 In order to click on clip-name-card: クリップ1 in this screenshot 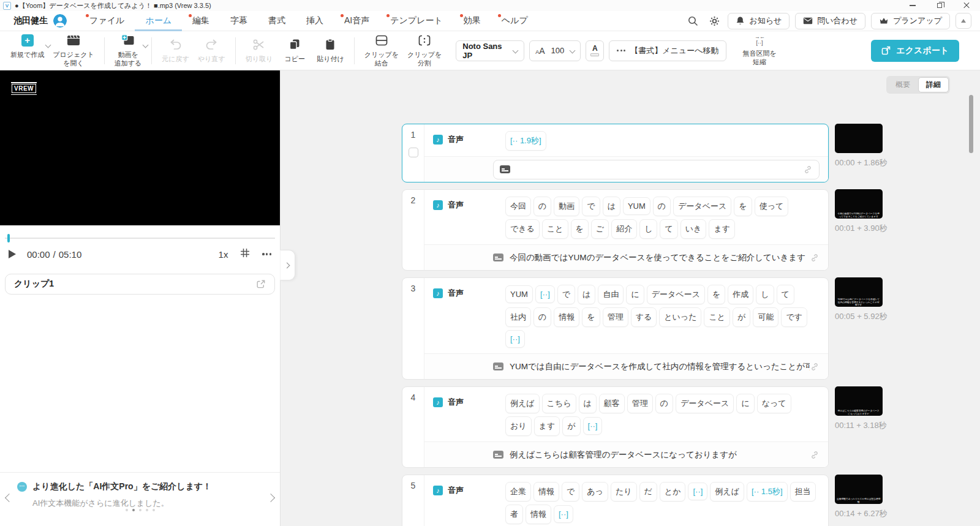, I will do `click(140, 284)`.